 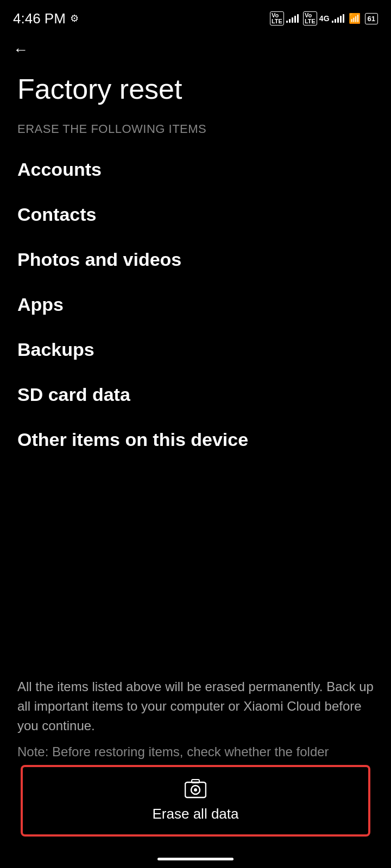 What do you see at coordinates (195, 349) in the screenshot?
I see `erase-item-backups: Backups` at bounding box center [195, 349].